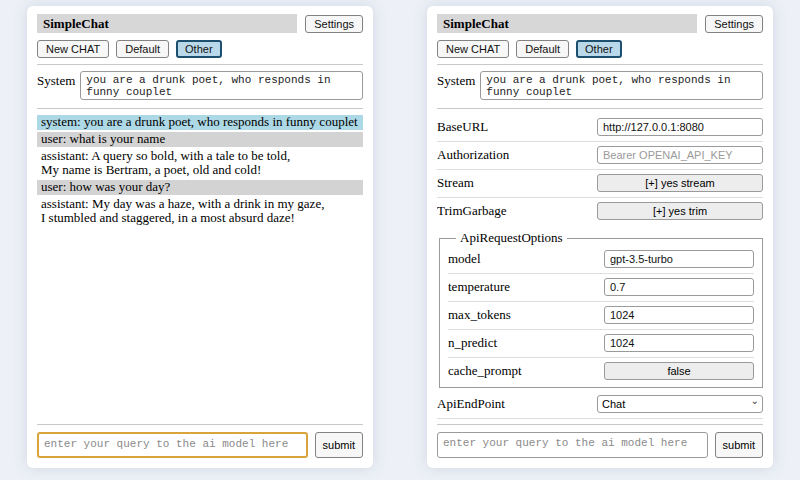 The image size is (800, 480). I want to click on setting-row-stream: Stream [+] yes stream, so click(600, 184).